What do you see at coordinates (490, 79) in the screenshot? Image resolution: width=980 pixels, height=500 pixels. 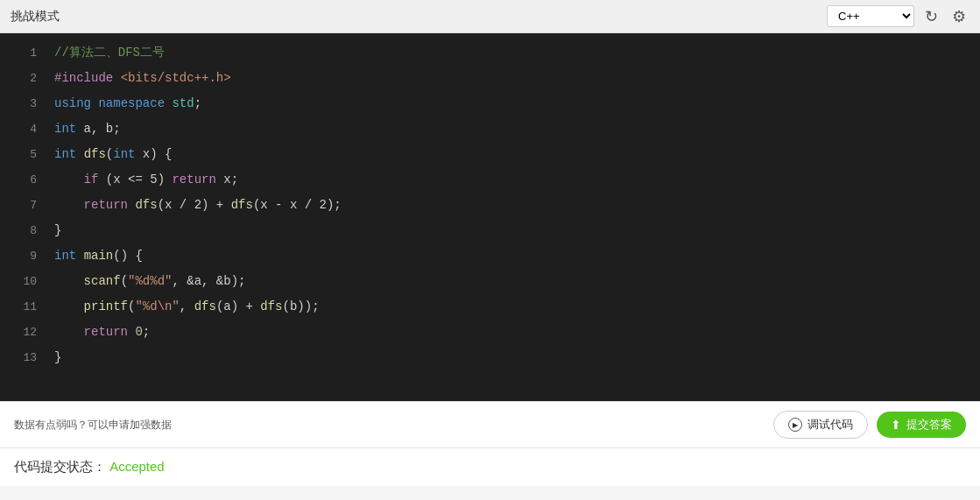 I see `code-line: 2 #include <bits/stdc++.h>` at bounding box center [490, 79].